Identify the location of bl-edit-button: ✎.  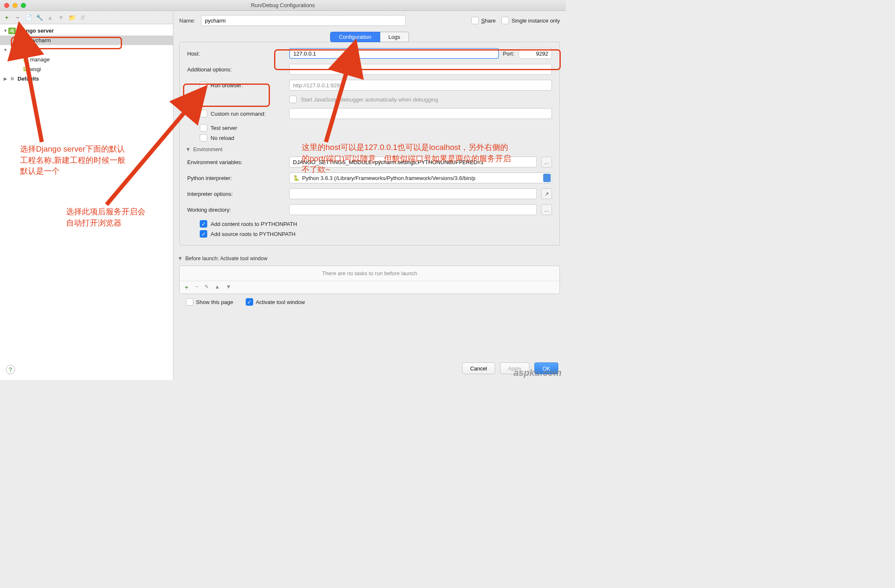
(206, 287).